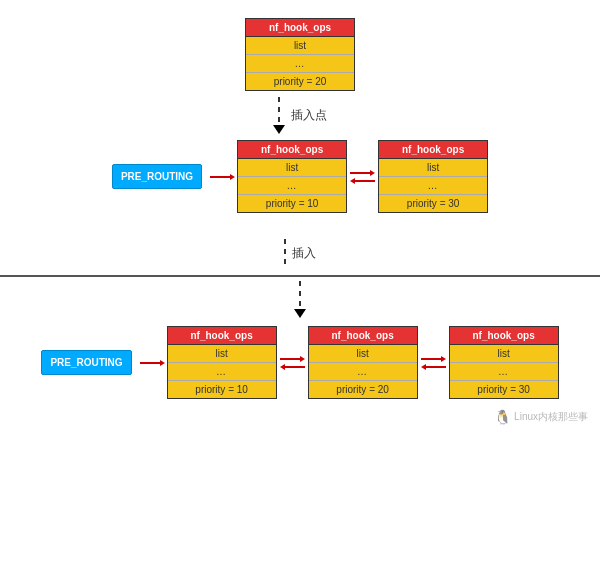 The width and height of the screenshot is (600, 563). Describe the element at coordinates (300, 64) in the screenshot. I see `top-block-row2: …` at that location.